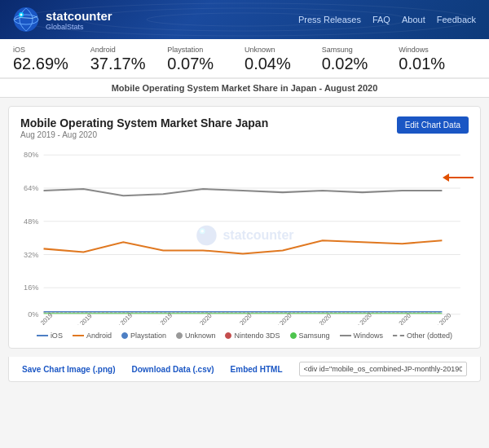  I want to click on legend-item: Unknown, so click(196, 336).